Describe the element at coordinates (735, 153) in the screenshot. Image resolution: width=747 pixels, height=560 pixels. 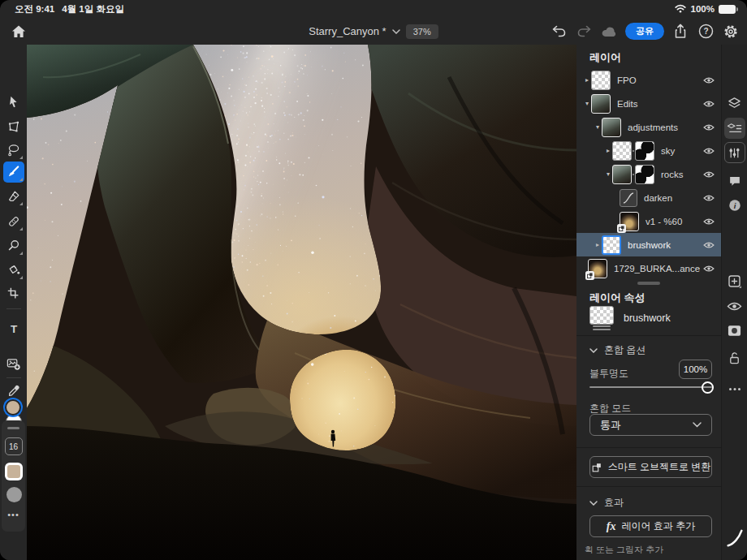
I see `adjustments-panel-button` at that location.